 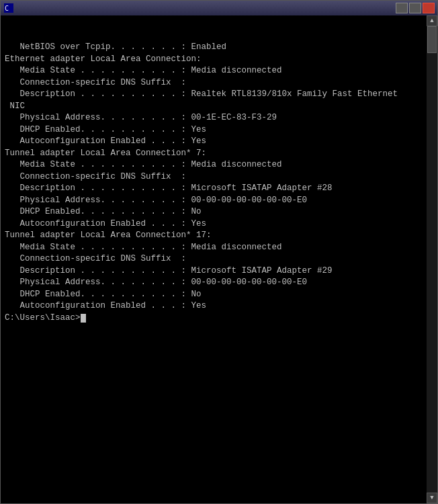 I want to click on cmd-line: NetBIOS over Tcpip. . . . . . . : Enable…, so click(x=214, y=48).